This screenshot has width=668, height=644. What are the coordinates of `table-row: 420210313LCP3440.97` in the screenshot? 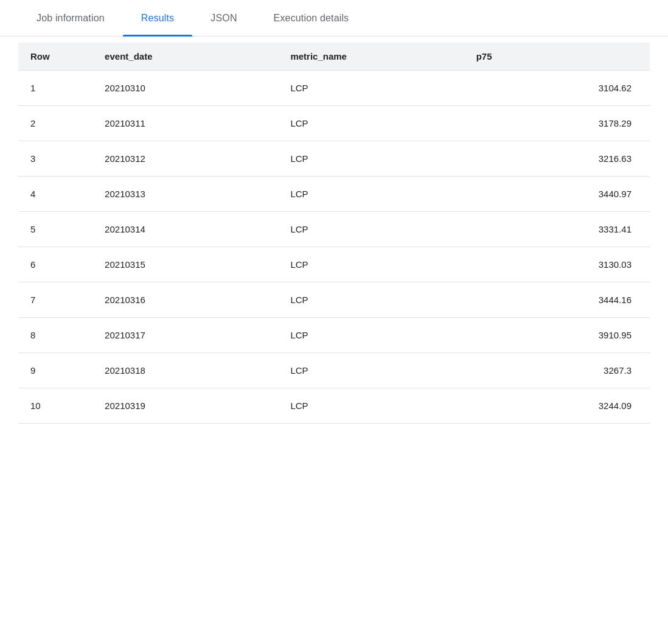 It's located at (334, 194).